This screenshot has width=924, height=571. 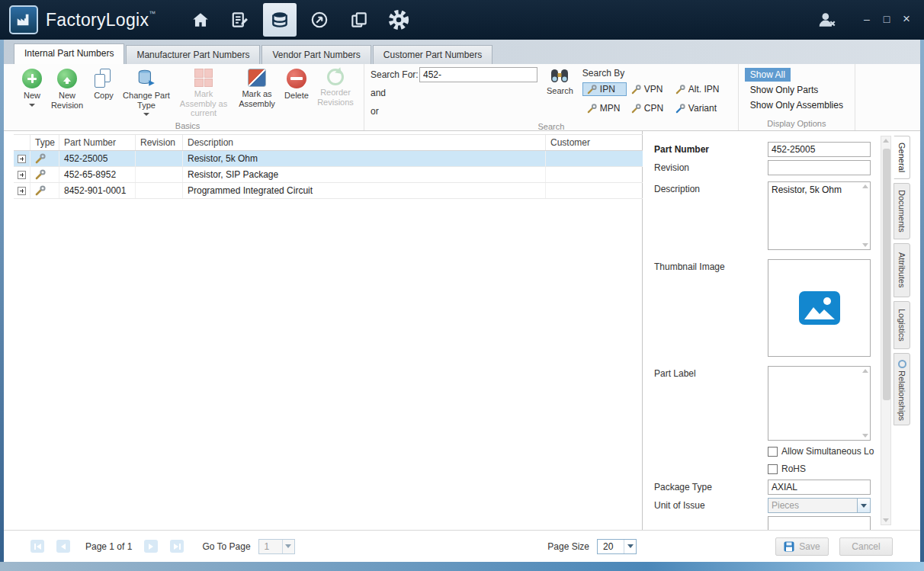 I want to click on search-by-vpn: VPN, so click(x=649, y=89).